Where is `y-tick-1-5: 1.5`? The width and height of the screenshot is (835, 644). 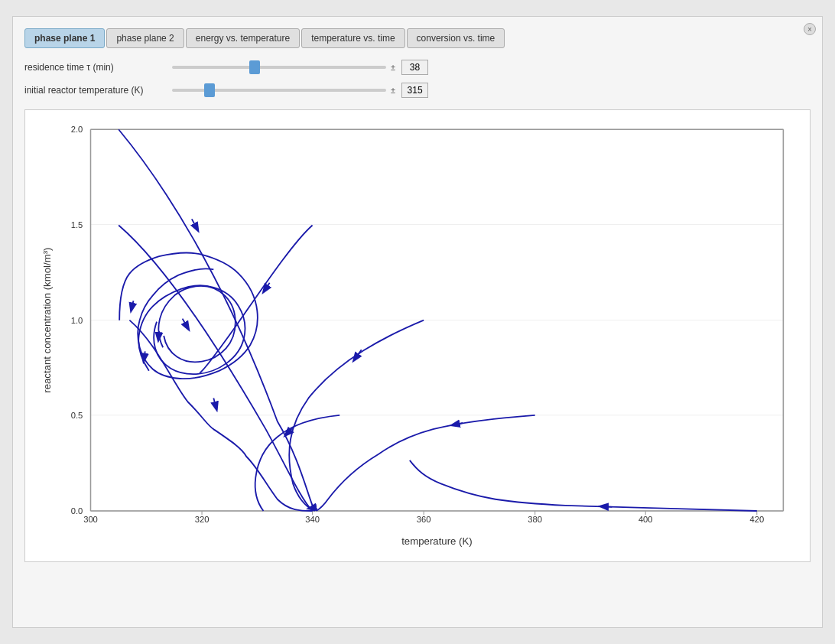
y-tick-1-5: 1.5 is located at coordinates (77, 225).